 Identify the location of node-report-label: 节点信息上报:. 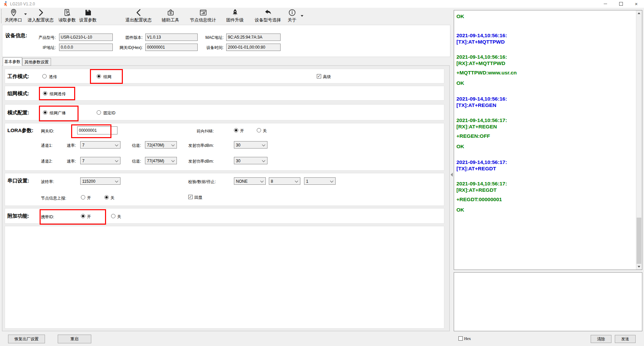
(54, 198).